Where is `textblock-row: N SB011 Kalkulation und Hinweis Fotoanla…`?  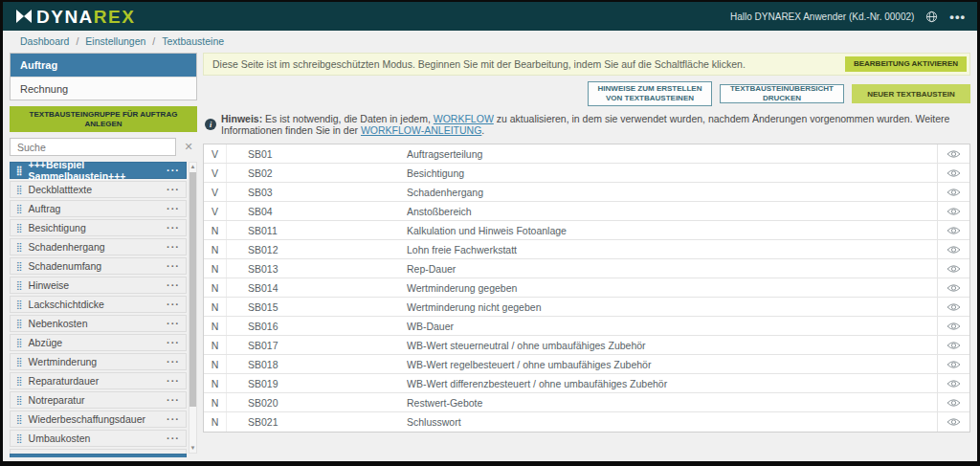 textblock-row: N SB011 Kalkulation und Hinweis Fotoanla… is located at coordinates (587, 231).